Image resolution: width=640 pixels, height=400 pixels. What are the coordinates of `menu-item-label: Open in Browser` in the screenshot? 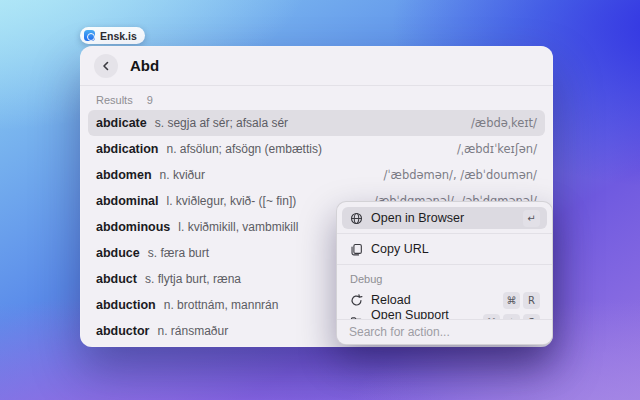 It's located at (418, 218).